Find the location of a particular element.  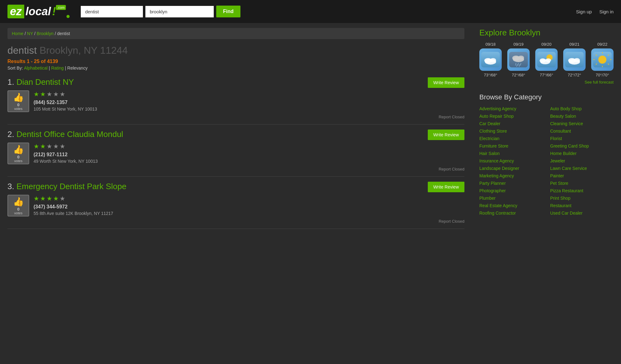

breadcrumb: Home / NY / Brooklyn / dentist is located at coordinates (236, 34).